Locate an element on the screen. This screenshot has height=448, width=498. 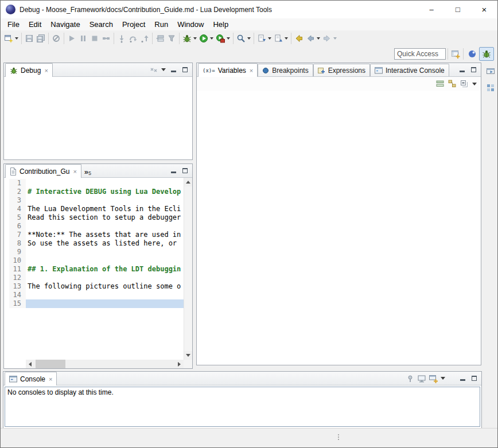
variables-view-menu-button is located at coordinates (474, 84).